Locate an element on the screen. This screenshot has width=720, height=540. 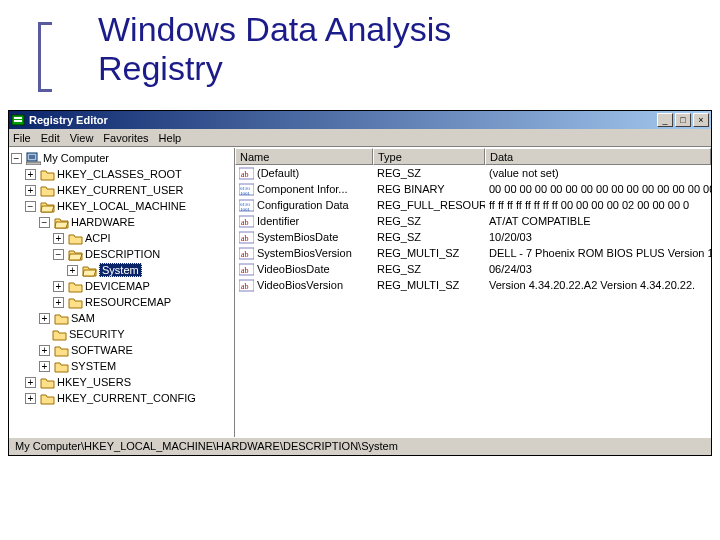
list-item: 01101001Component Infor...REG BINARY00 0… is located at coordinates (473, 189).